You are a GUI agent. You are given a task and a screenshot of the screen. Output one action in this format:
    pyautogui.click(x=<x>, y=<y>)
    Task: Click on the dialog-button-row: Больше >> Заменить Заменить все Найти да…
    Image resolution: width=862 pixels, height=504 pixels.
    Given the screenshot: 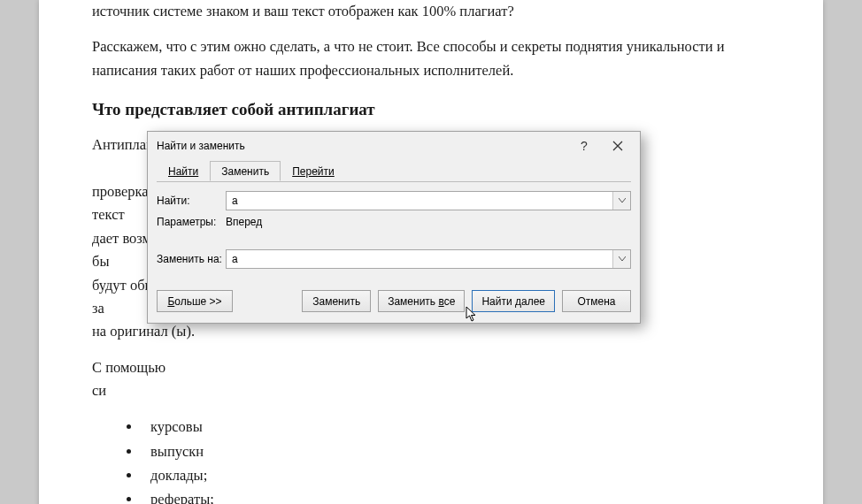 What is the action you would take?
    pyautogui.click(x=394, y=304)
    